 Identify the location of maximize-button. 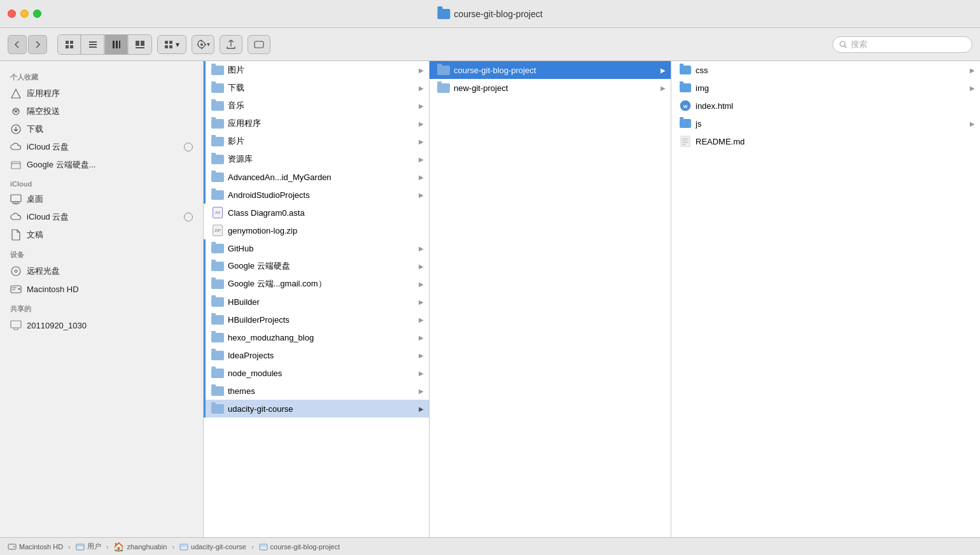
(37, 14).